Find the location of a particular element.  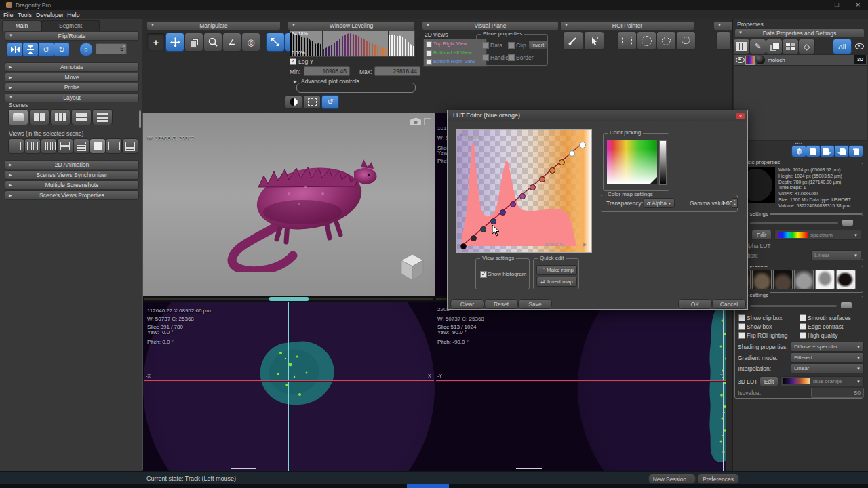

menu-tools: Tools is located at coordinates (24, 15).